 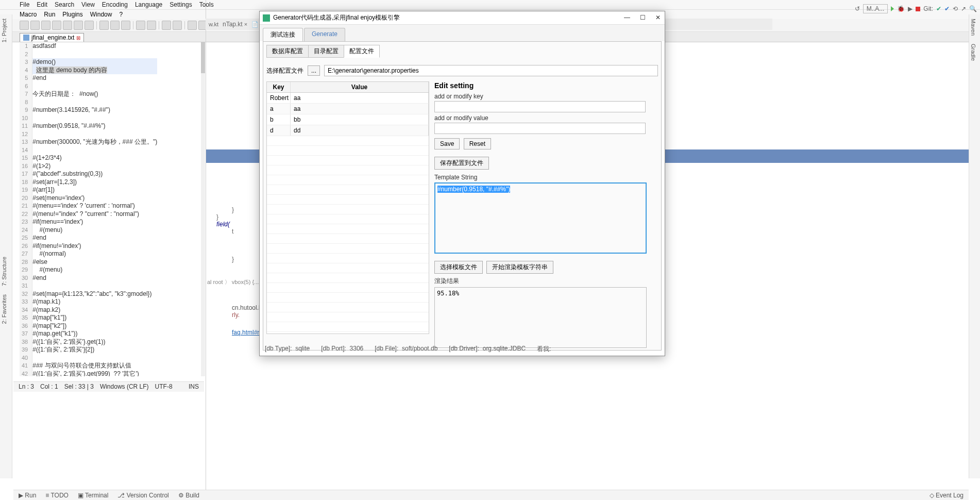 I want to click on tb-open, so click(x=35, y=25).